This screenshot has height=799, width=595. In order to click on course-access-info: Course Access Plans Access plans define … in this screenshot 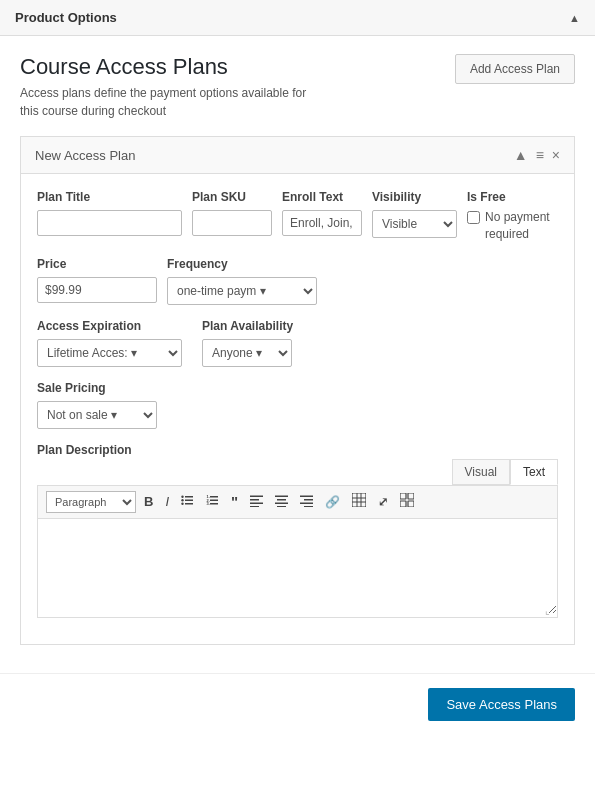, I will do `click(170, 87)`.